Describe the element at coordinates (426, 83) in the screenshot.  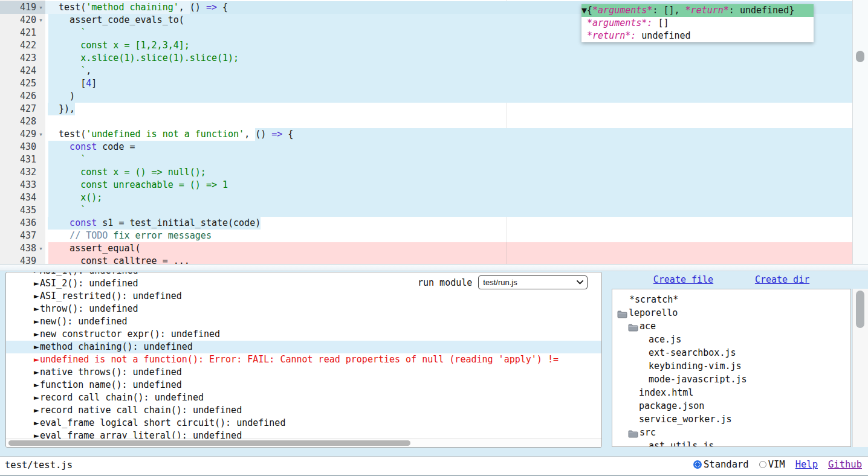
I see `code-line-425: 425 [4]` at that location.